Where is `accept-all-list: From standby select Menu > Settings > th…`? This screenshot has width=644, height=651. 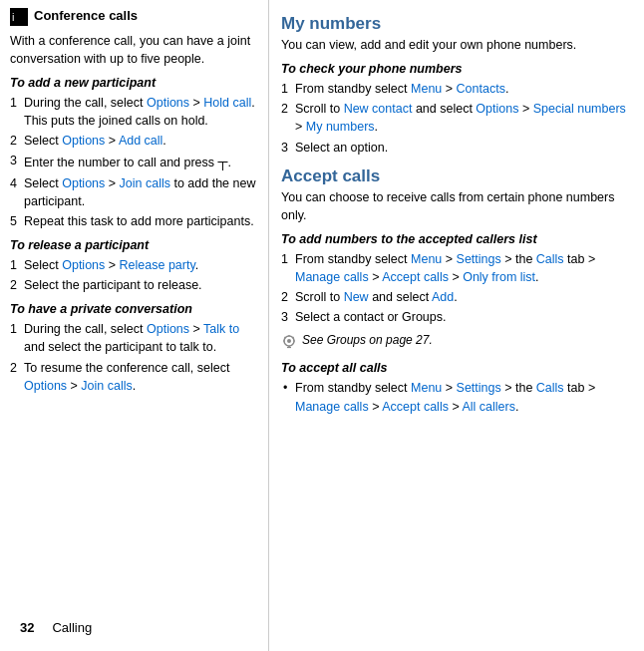
accept-all-list: From standby select Menu > Settings > th… is located at coordinates (458, 397).